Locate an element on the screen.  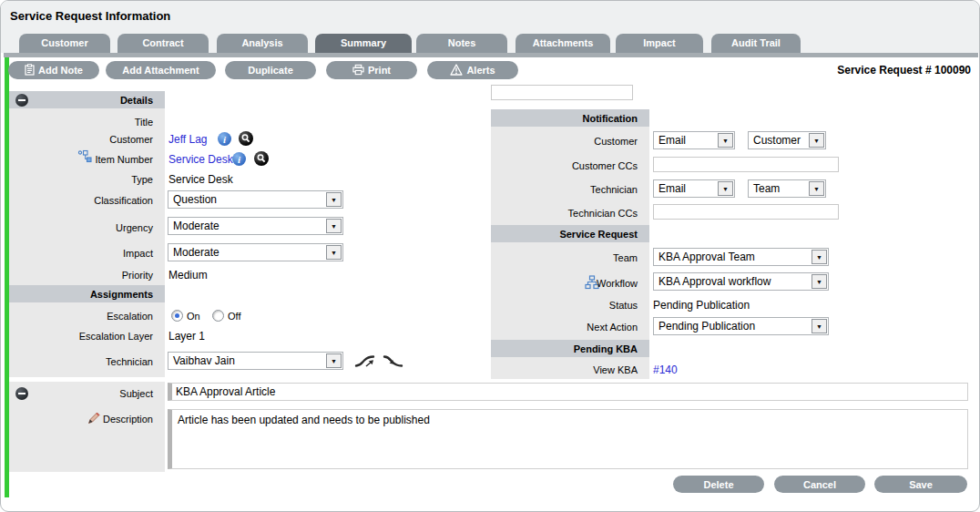
add-attachment-button: Add Attachment is located at coordinates (160, 70).